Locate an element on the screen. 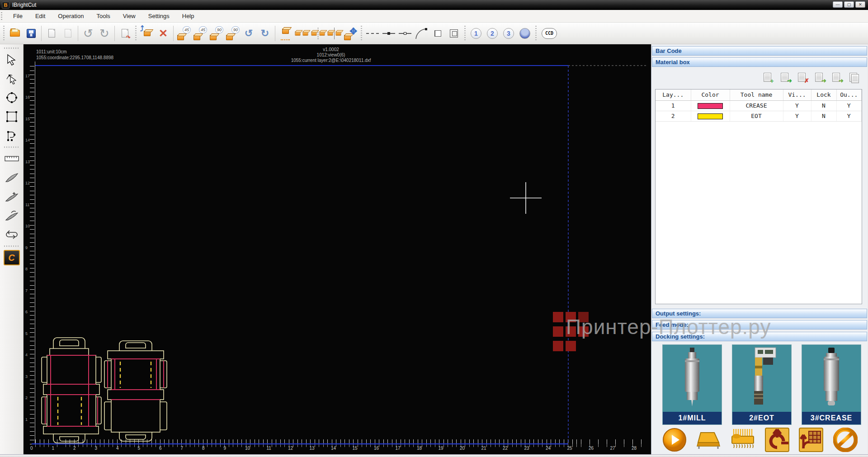 The width and height of the screenshot is (868, 457). group-shapes-button is located at coordinates (454, 33).